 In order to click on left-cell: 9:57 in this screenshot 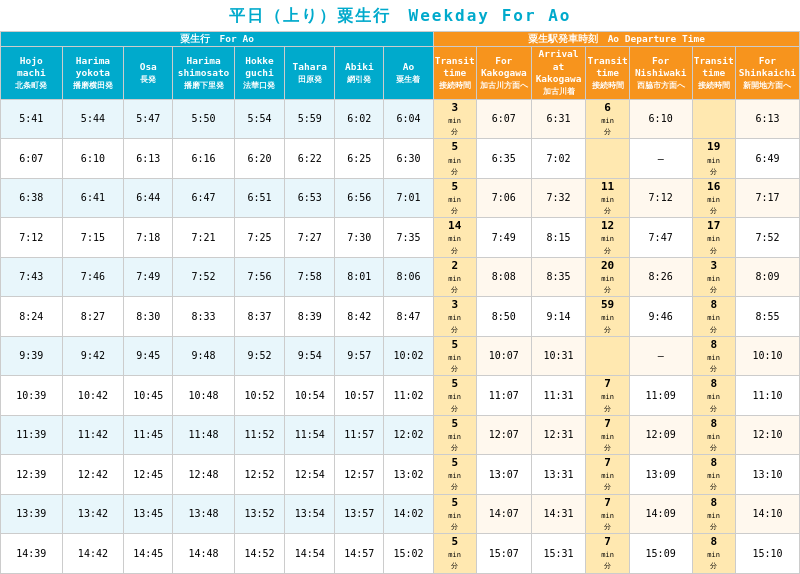, I will do `click(360, 356)`.